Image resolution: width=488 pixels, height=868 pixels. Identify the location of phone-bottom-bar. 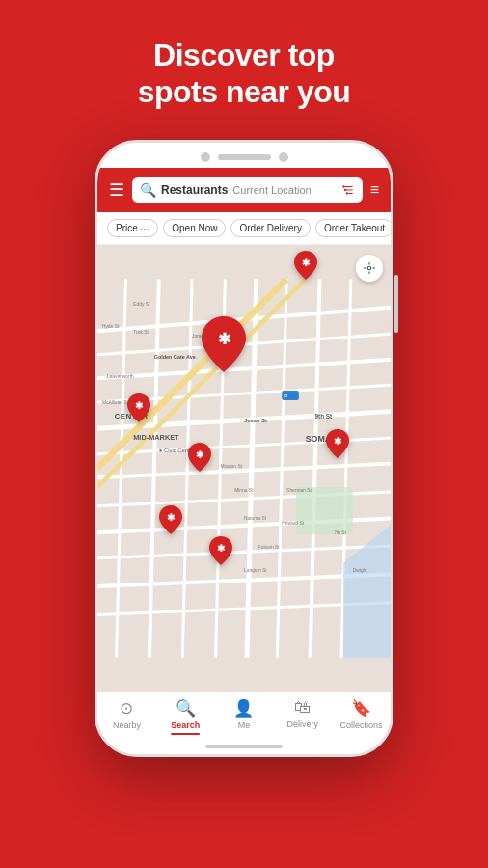
(244, 746).